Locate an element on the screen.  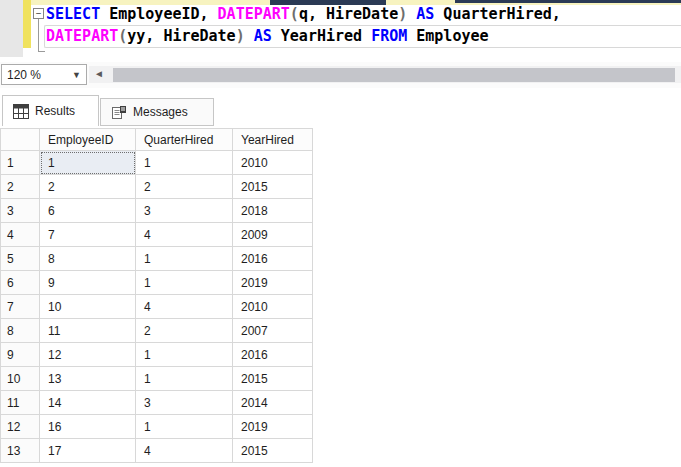
data-cell: 2007 is located at coordinates (273, 331).